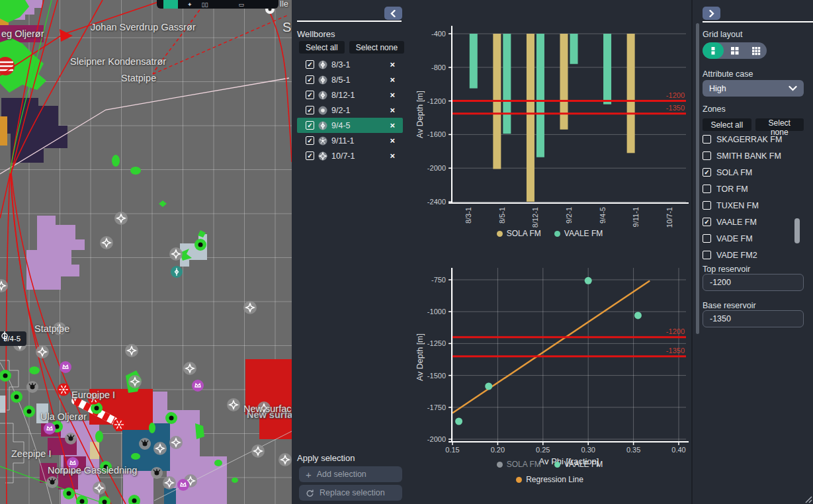  Describe the element at coordinates (321, 48) in the screenshot. I see `select-all-wellbores-button: Select all` at that location.